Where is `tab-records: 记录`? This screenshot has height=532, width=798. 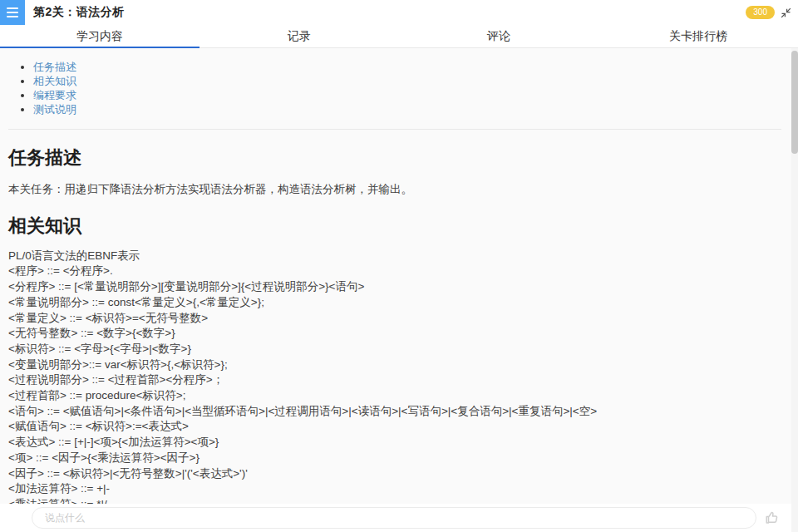
tab-records: 记录 is located at coordinates (299, 37).